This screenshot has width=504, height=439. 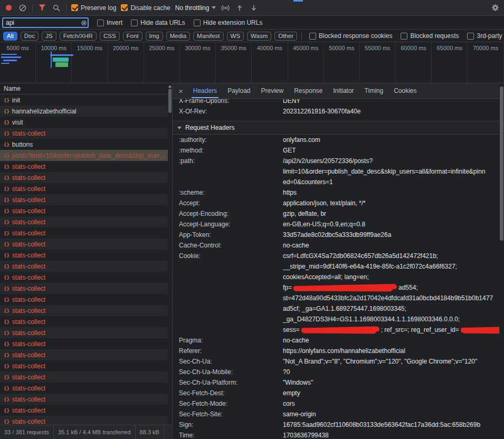 I want to click on request-row: {}visit, so click(x=84, y=122).